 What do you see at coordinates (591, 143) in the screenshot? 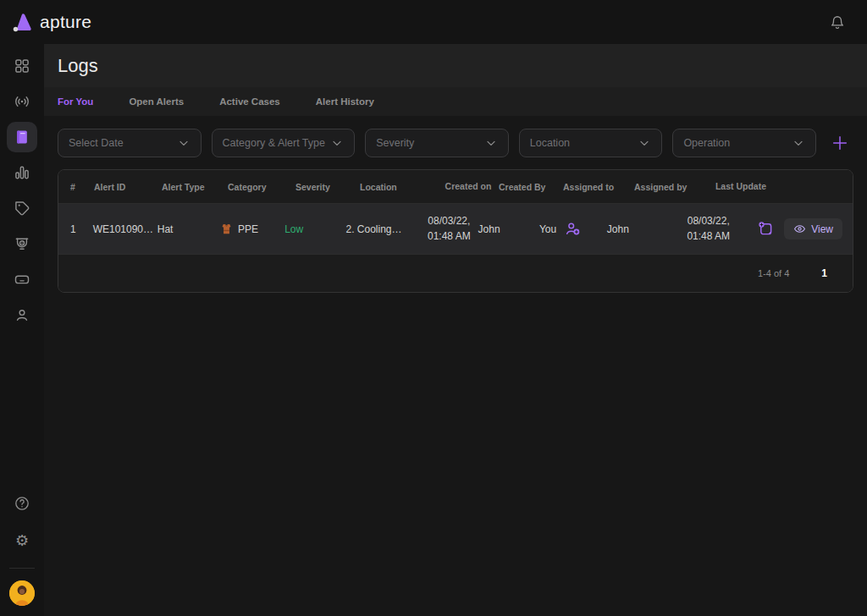
I see `filter-location: Location` at bounding box center [591, 143].